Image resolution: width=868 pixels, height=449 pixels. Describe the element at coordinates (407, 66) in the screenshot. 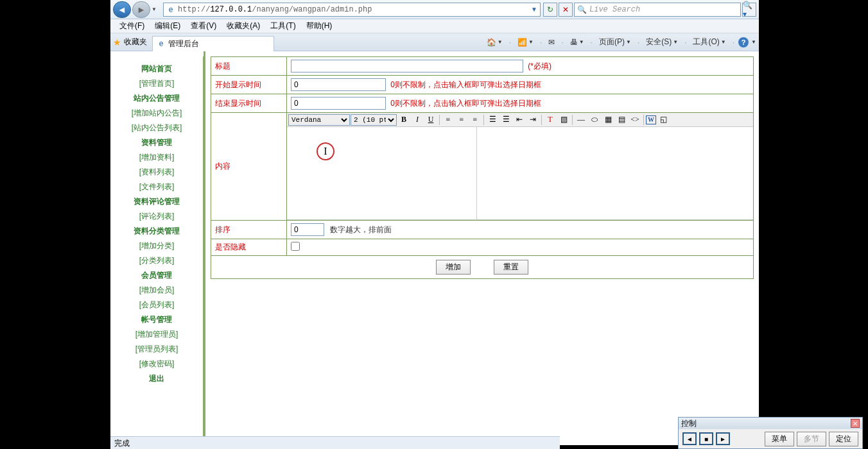

I see `title-input` at that location.